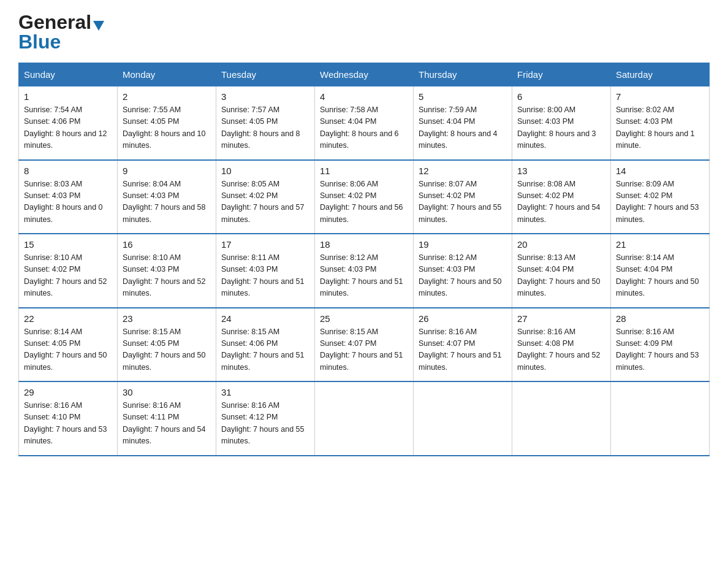  I want to click on table-row: 20 Sunrise: 8:13 AM Sunset: 4:04 PM Dayl…, so click(561, 271).